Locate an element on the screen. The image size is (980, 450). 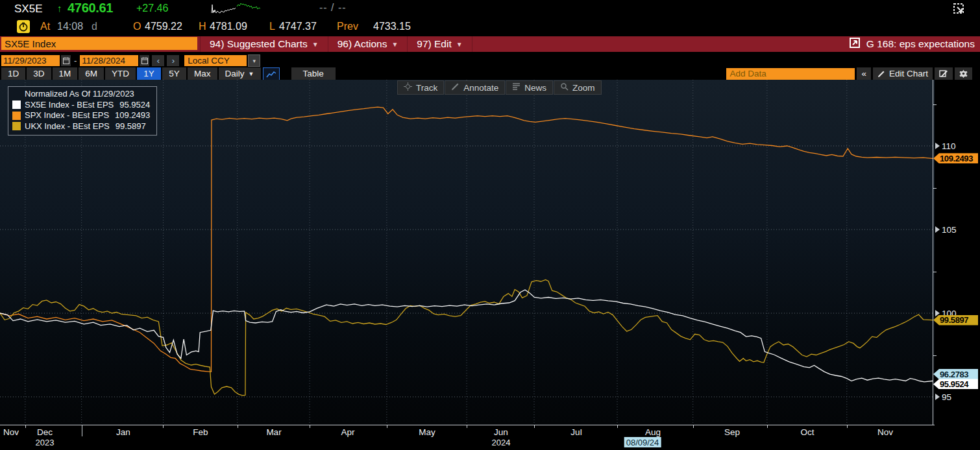
ticker-symbol: SX5E is located at coordinates (29, 9).